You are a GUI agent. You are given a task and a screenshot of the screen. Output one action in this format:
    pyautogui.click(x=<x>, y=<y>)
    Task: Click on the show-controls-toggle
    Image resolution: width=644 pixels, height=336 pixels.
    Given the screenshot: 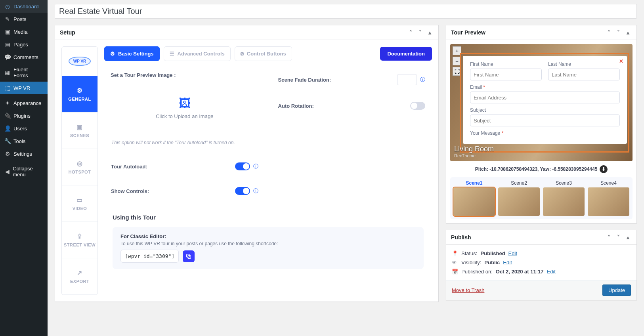 What is the action you would take?
    pyautogui.click(x=243, y=191)
    